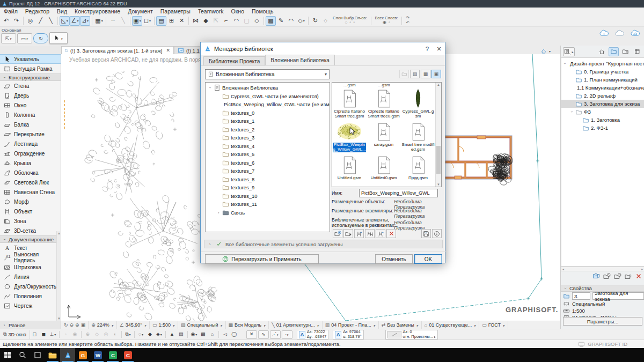  I want to click on navigator-item: ›Дизайн-проект "Курортная ностальгия", so click(603, 63).